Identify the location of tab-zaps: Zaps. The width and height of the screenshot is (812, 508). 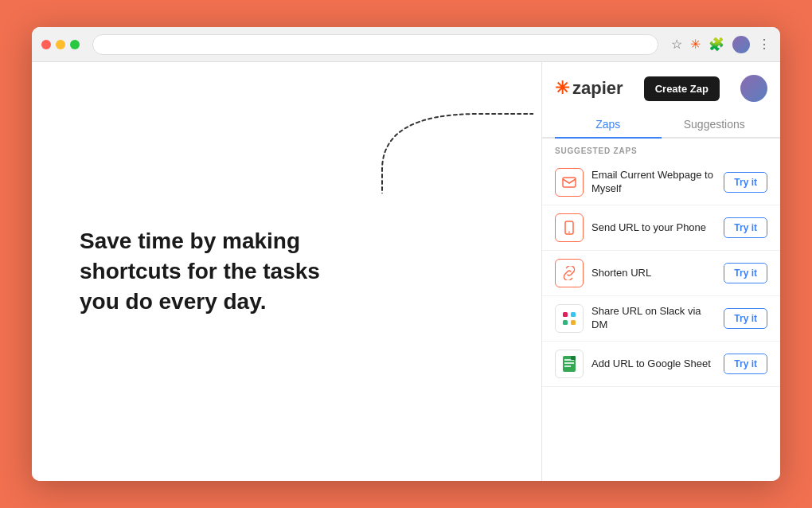
(608, 125).